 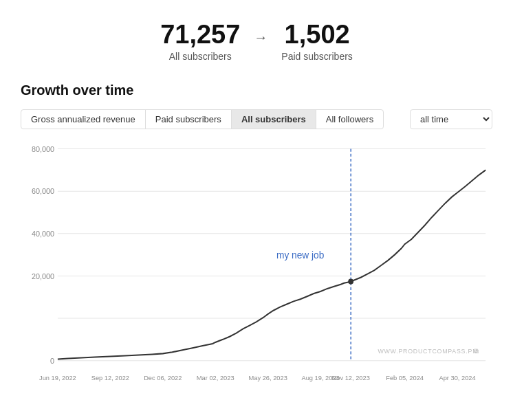 I want to click on all-subscribers-stat: 71,257 All subscribers, so click(x=200, y=41).